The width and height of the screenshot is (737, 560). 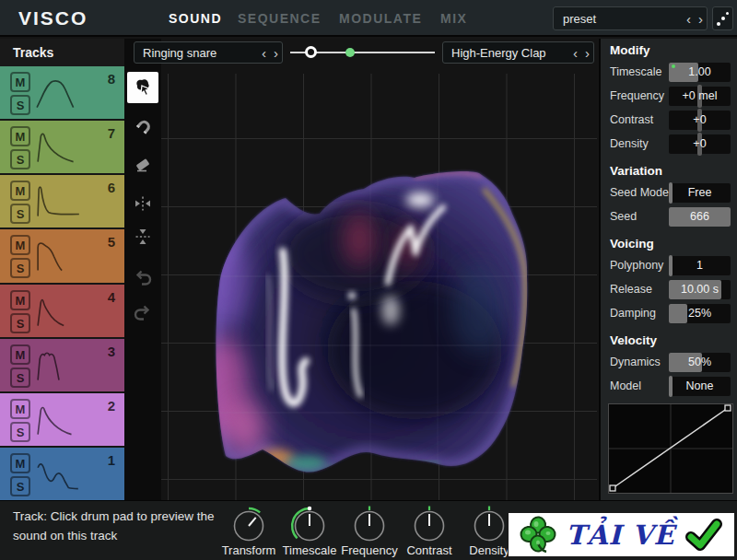 What do you see at coordinates (671, 96) in the screenshot?
I see `param-frequency: Frequency +0 mel` at bounding box center [671, 96].